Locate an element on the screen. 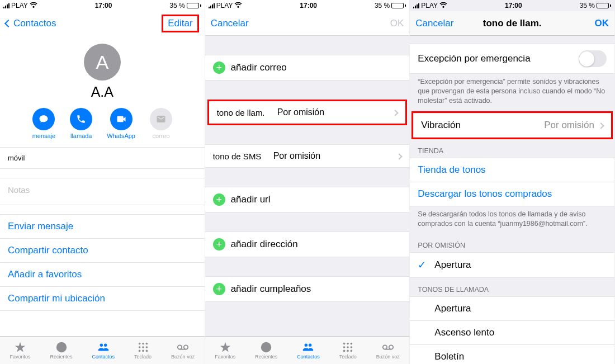 The height and width of the screenshot is (364, 615). quick-actions: mensaje llamada WhatsApp correo is located at coordinates (102, 127).